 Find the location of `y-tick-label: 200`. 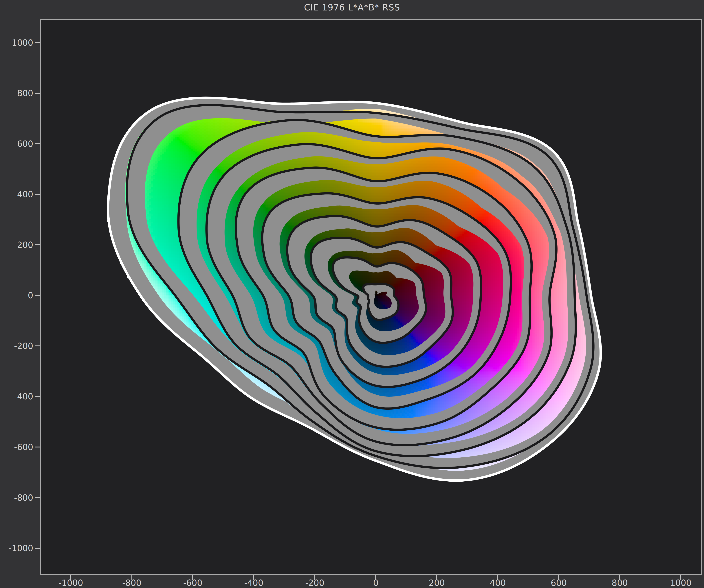

y-tick-label: 200 is located at coordinates (25, 245).